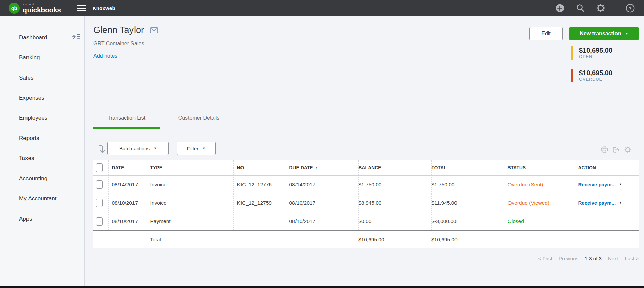 The height and width of the screenshot is (288, 644). Describe the element at coordinates (541, 168) in the screenshot. I see `column-header-status: STATUS` at that location.